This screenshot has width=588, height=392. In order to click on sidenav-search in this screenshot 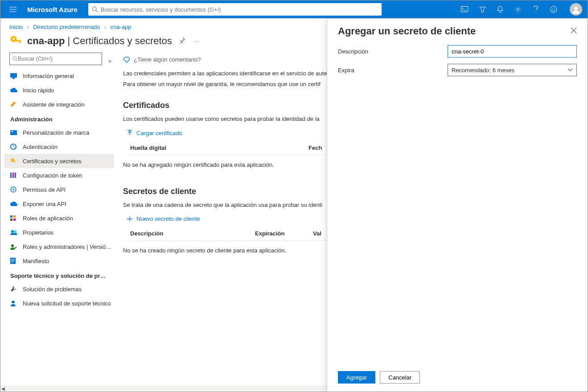, I will do `click(56, 59)`.